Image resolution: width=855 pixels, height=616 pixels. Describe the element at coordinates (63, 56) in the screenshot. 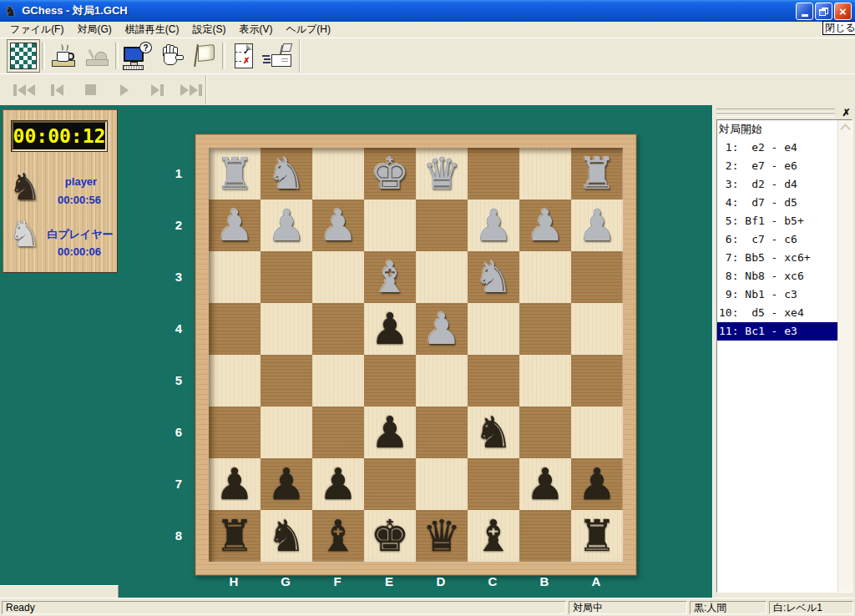

I see `start-game-button` at that location.